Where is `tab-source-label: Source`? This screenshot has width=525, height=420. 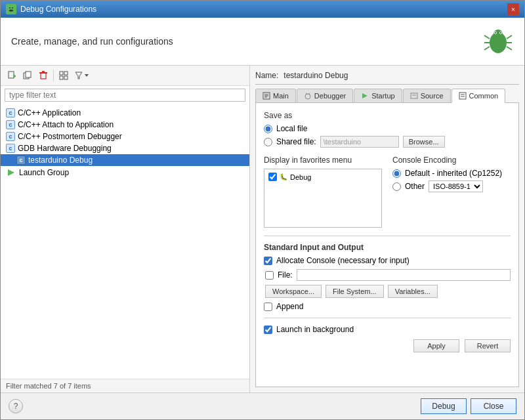
tab-source-label: Source is located at coordinates (432, 96).